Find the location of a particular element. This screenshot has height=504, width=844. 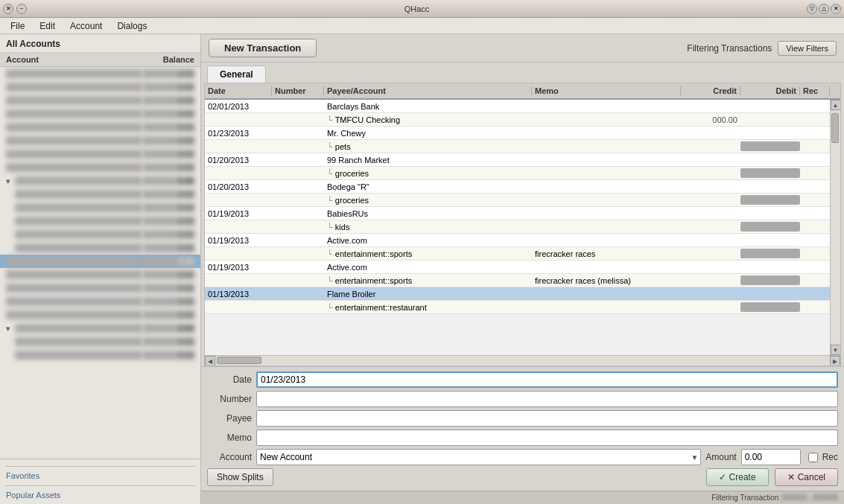

scroll-track is located at coordinates (836, 228).